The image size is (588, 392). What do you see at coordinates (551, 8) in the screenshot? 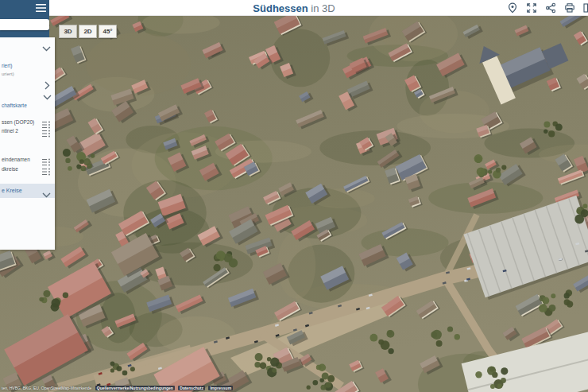
I see `share-icon` at bounding box center [551, 8].